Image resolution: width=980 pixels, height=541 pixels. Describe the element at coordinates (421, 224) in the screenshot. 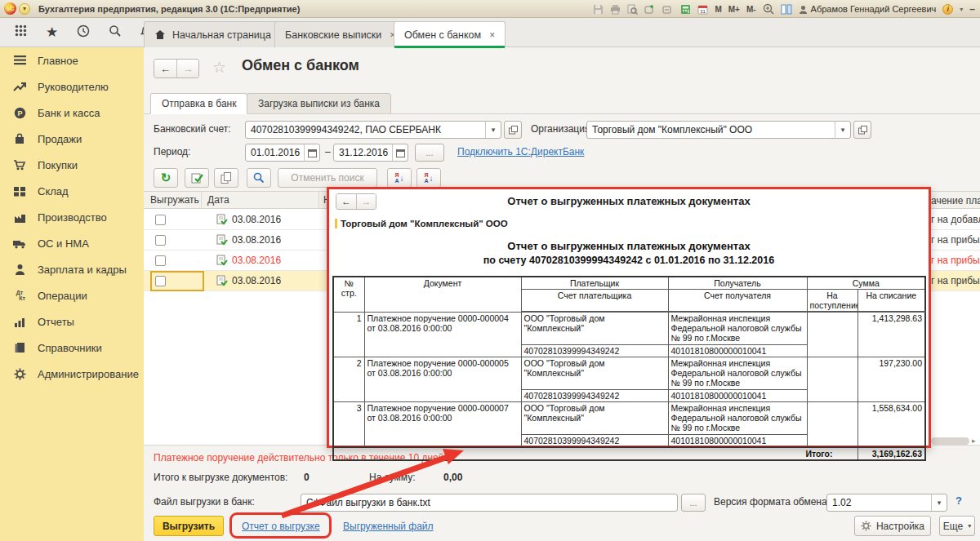

I see `report-organization: Торговый дом "Комплексный" ООО` at that location.